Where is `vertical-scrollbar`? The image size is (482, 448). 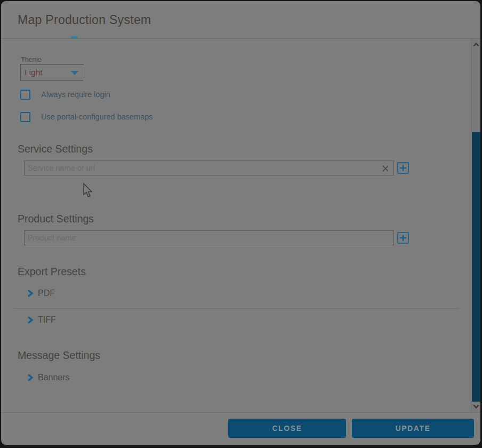 vertical-scrollbar is located at coordinates (476, 226).